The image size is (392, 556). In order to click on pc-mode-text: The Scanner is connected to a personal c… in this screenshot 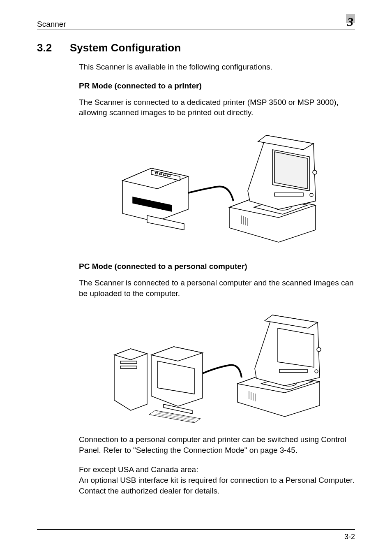, I will do `click(217, 288)`.